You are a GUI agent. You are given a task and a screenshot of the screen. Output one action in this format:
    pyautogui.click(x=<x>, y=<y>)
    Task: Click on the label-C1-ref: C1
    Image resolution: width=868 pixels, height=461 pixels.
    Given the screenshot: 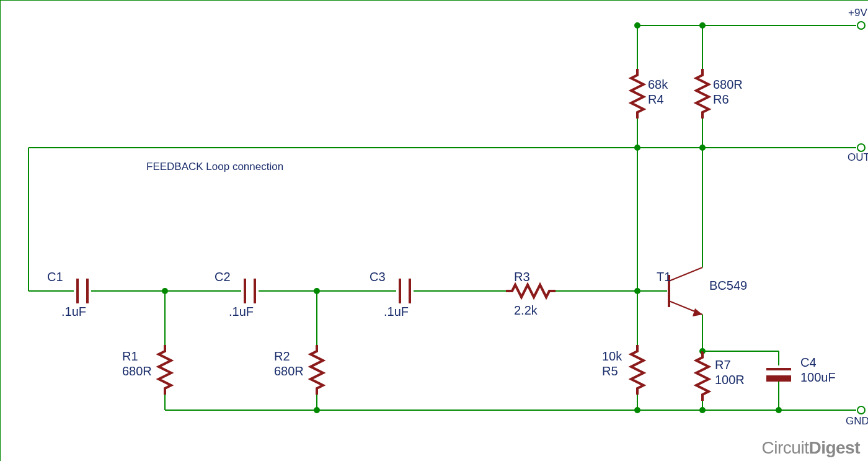 What is the action you would take?
    pyautogui.click(x=55, y=277)
    